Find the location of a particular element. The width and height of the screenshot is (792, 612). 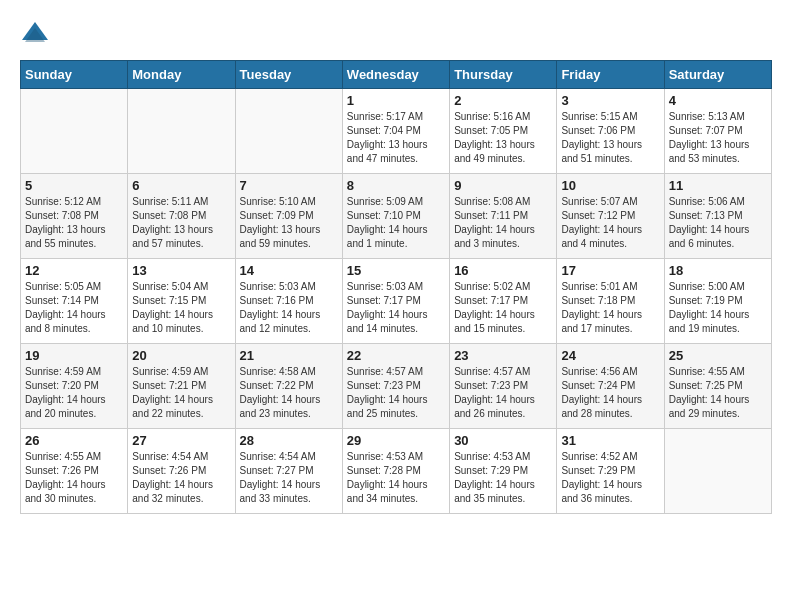

day-info: Sunrise: 4:59 AM Sunset: 7:21 PM Dayligh… is located at coordinates (181, 393).